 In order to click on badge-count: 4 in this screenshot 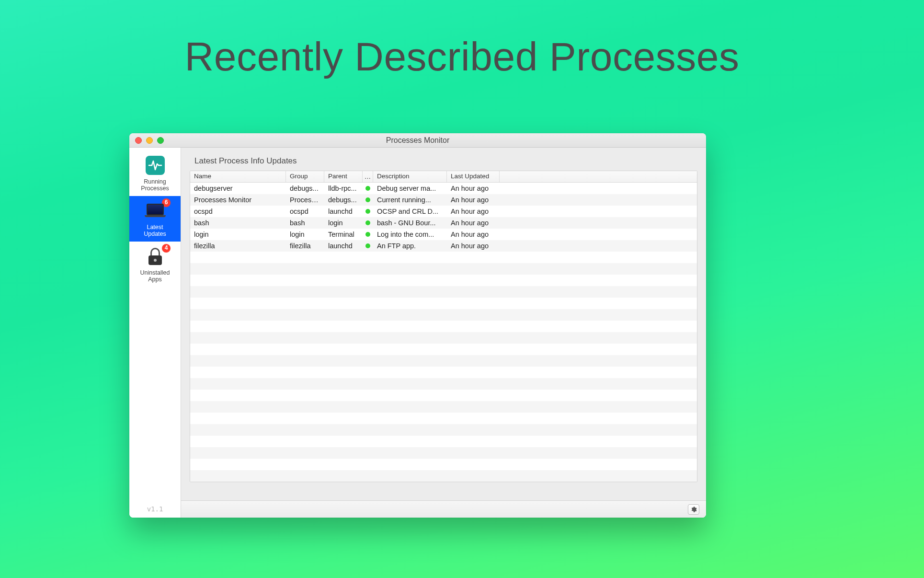, I will do `click(166, 248)`.